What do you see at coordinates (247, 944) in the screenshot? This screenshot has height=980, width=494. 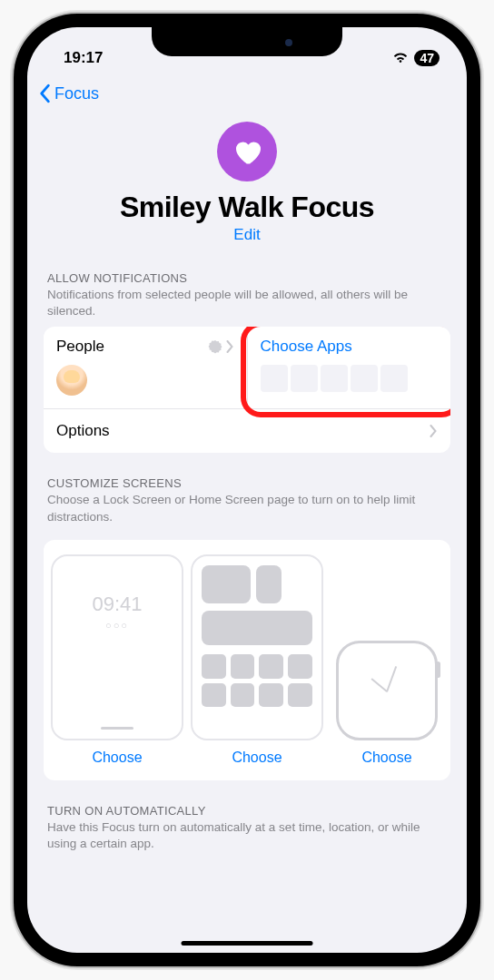 I see `home-indicator` at bounding box center [247, 944].